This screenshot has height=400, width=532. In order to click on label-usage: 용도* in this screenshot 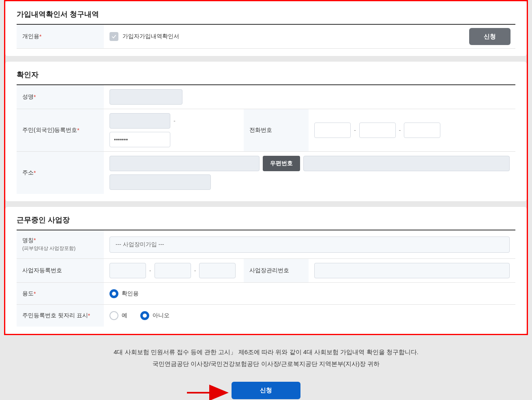, I will do `click(60, 294)`.